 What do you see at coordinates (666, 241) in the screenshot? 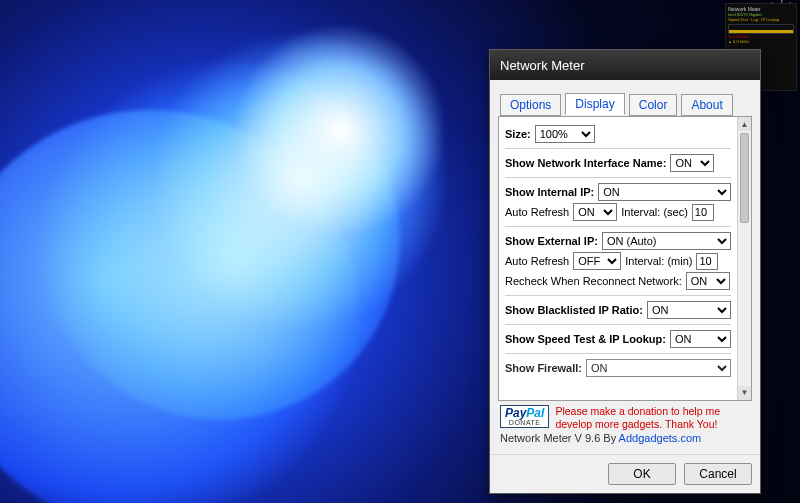
I see `external-ip-select: ON (Auto)` at bounding box center [666, 241].